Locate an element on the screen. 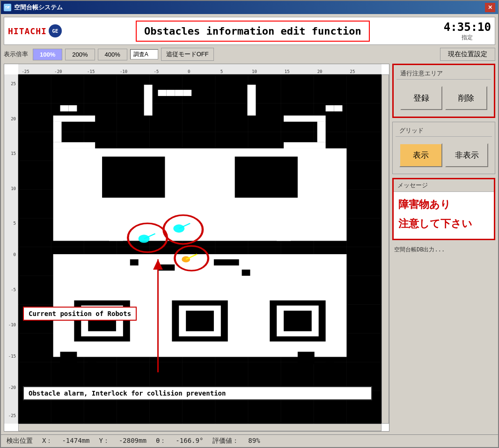 The height and width of the screenshot is (448, 499). survey-input is located at coordinates (144, 54).